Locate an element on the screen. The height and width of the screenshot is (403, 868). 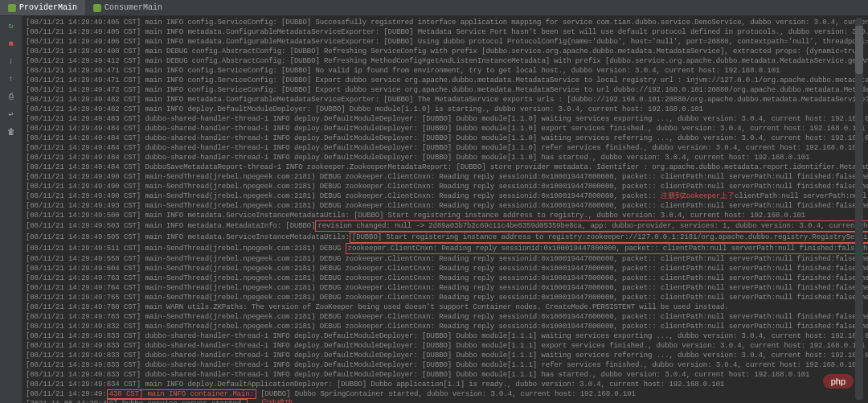
log-line: [08/11/21 14:29:49:438 CST] main INFO co… is located at coordinates (445, 394).